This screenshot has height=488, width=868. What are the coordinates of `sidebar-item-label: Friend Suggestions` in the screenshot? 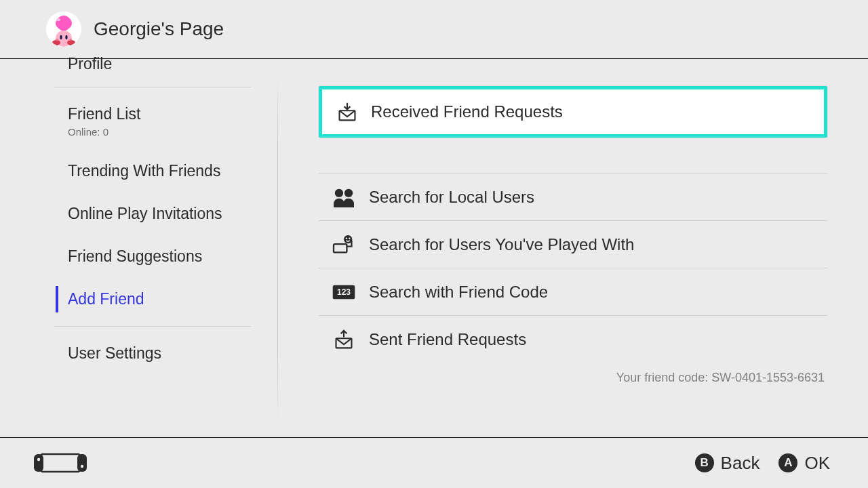 It's located at (135, 256).